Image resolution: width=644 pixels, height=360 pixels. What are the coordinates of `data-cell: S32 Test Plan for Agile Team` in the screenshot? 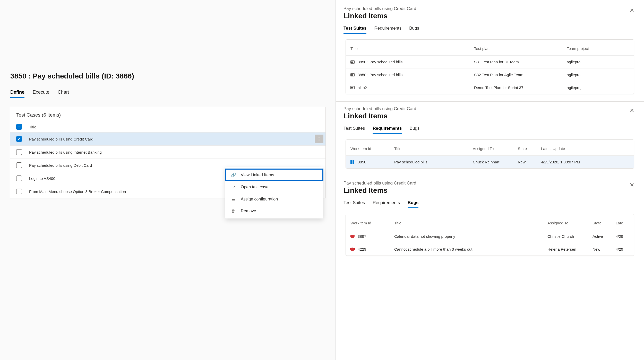 It's located at (520, 75).